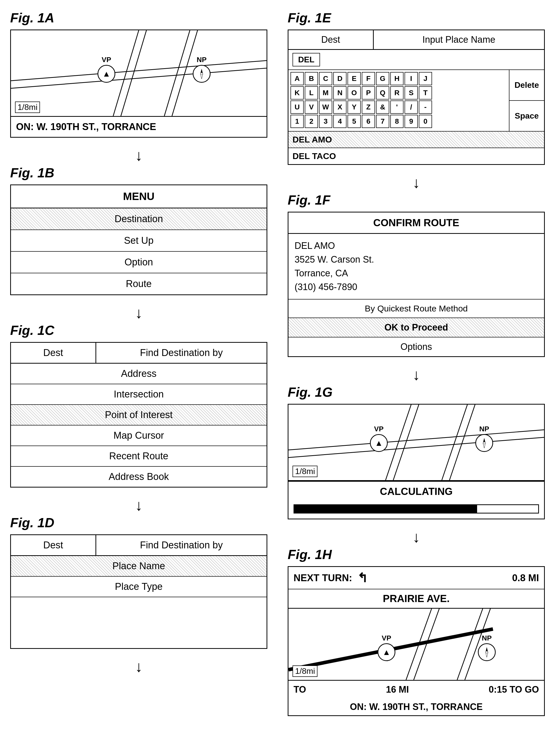 The height and width of the screenshot is (756, 555). What do you see at coordinates (379, 429) in the screenshot?
I see `fig1g-vp-label: VP` at bounding box center [379, 429].